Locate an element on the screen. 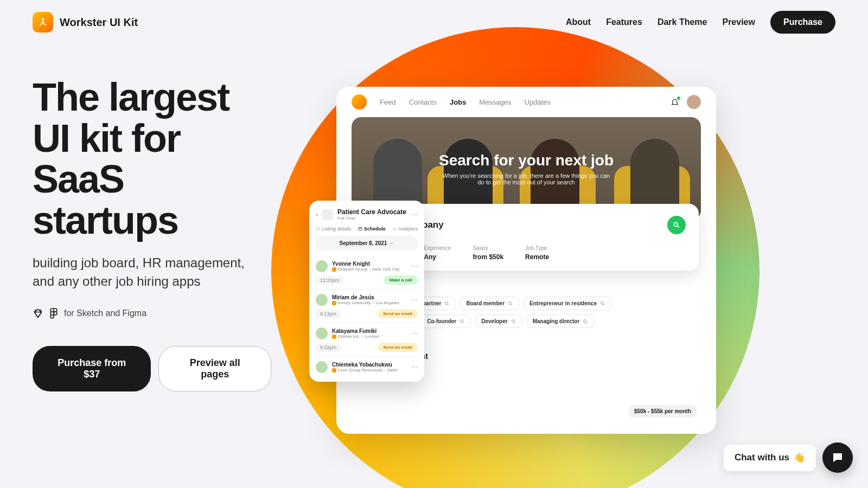 The width and height of the screenshot is (868, 488). contact-name: Miriam de Jesús is located at coordinates (366, 297).